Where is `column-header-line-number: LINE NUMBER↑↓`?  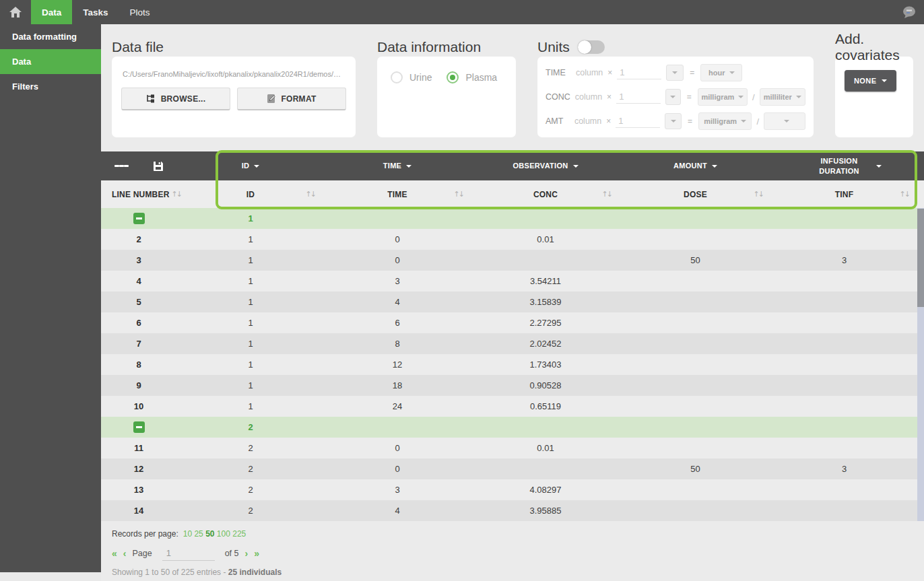
column-header-line-number: LINE NUMBER↑↓ is located at coordinates (158, 194).